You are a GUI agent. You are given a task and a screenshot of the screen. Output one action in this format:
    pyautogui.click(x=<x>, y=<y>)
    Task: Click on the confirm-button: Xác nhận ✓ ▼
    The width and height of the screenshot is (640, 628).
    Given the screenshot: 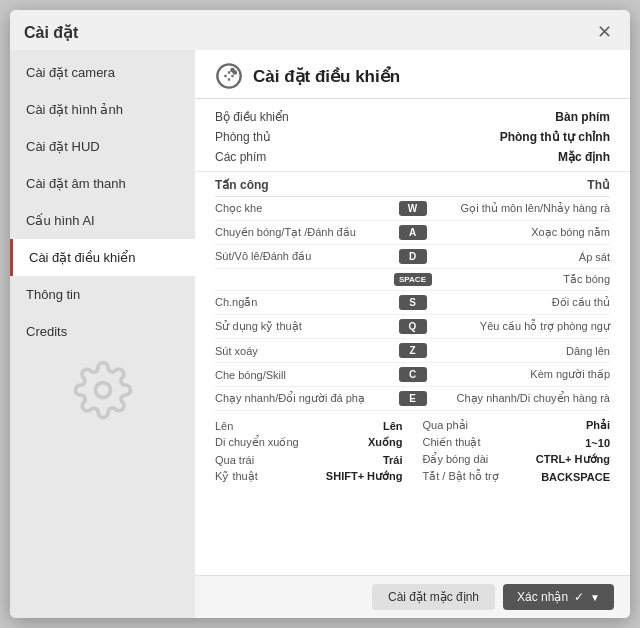 What is the action you would take?
    pyautogui.click(x=558, y=597)
    